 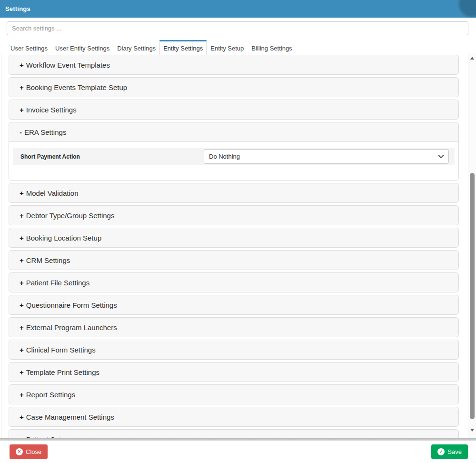 What do you see at coordinates (271, 49) in the screenshot?
I see `tab-label: Billing Settings` at bounding box center [271, 49].